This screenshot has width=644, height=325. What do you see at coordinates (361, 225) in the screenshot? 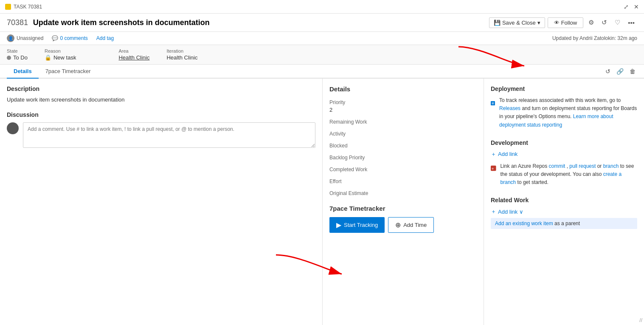
I see `start-tracking-label: Start Tracking` at bounding box center [361, 225].